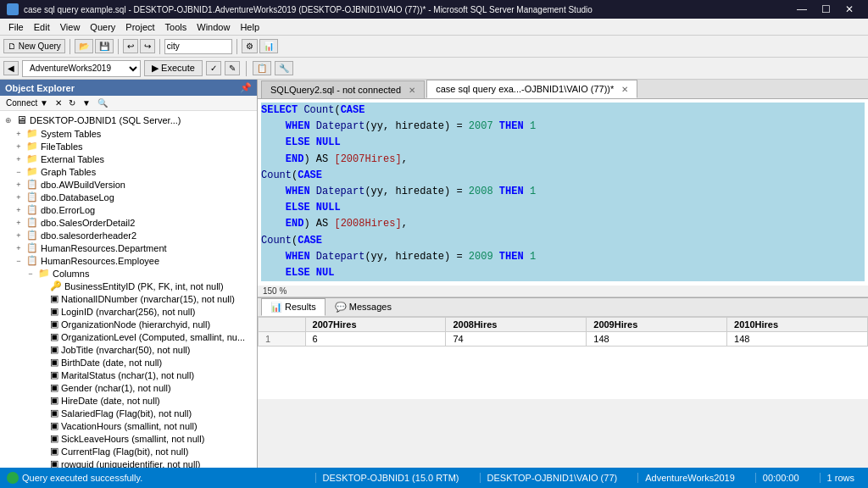 The image size is (868, 488). What do you see at coordinates (336, 90) in the screenshot?
I see `tab-sqlquery2-label: SQLQuery2.sql - not connected` at bounding box center [336, 90].